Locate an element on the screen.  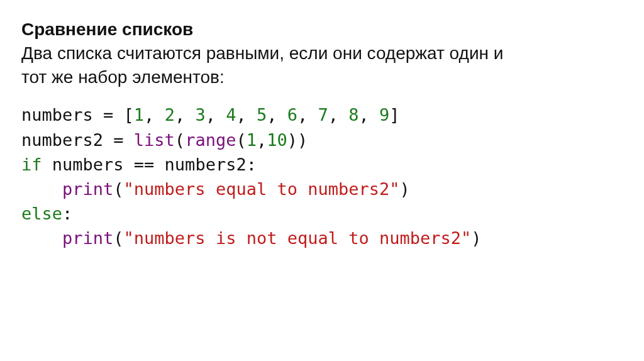
tok-num: 3 is located at coordinates (200, 114).